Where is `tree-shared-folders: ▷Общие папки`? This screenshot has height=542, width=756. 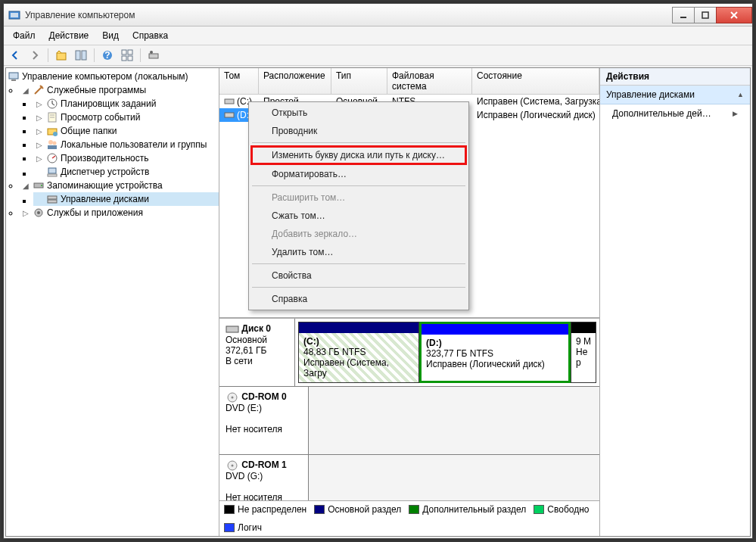 tree-shared-folders: ▷Общие папки is located at coordinates (126, 131).